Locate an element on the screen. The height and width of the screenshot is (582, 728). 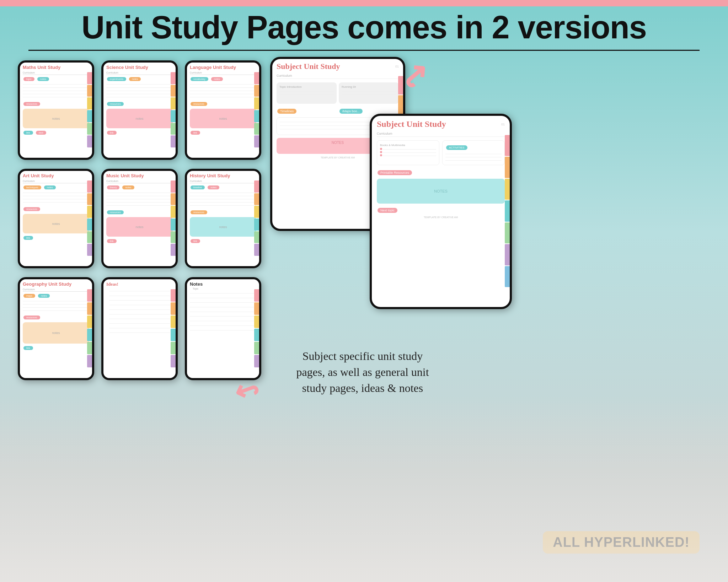
v2-notes: NOTES is located at coordinates (441, 191).